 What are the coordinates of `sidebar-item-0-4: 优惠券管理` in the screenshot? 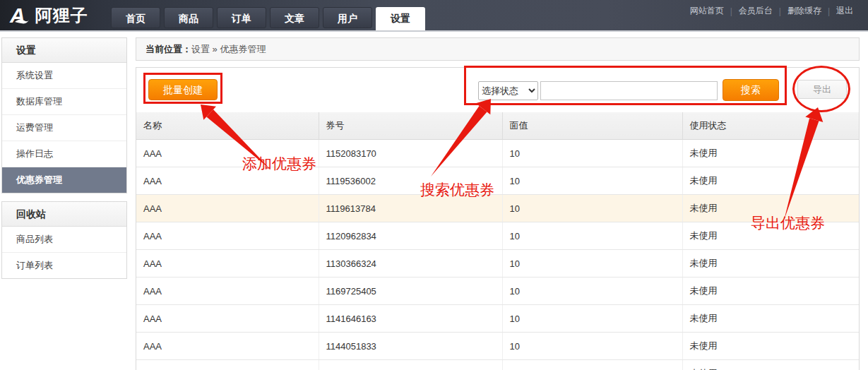 It's located at (64, 180).